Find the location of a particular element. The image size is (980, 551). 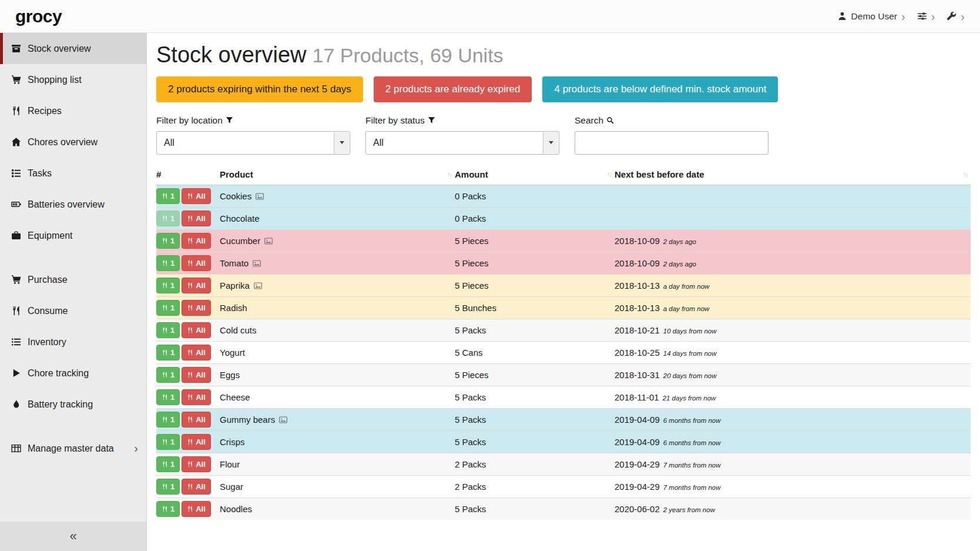

app-logo: grocy is located at coordinates (39, 16).